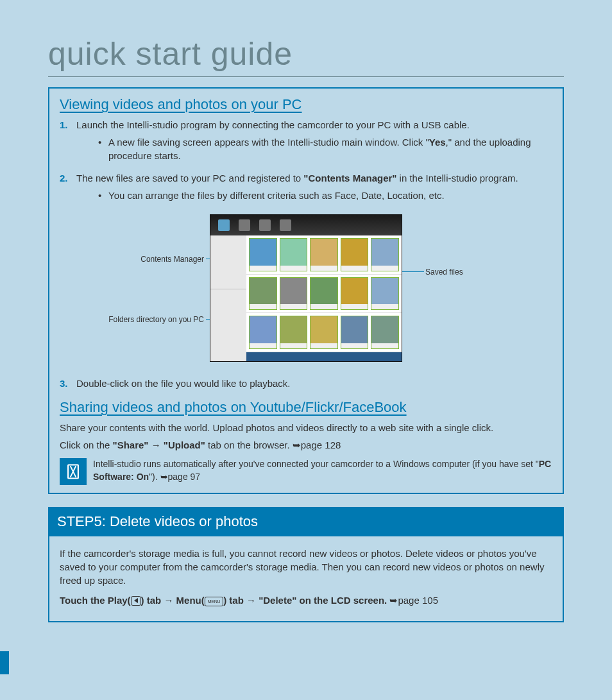 The image size is (612, 700). I want to click on step1-bullet-text-a: A new file saving screen appears with th…, so click(269, 142).